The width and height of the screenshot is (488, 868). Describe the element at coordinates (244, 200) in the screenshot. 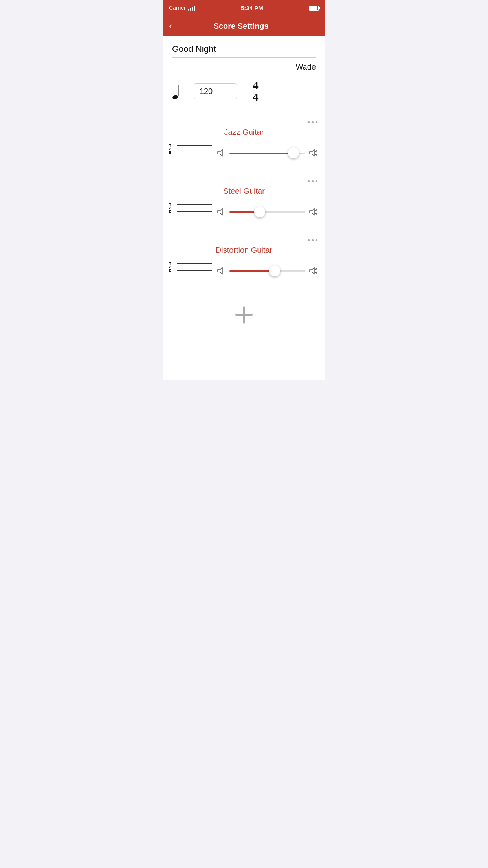

I see `tracks-container: ••• Jazz Guitar T A B` at that location.